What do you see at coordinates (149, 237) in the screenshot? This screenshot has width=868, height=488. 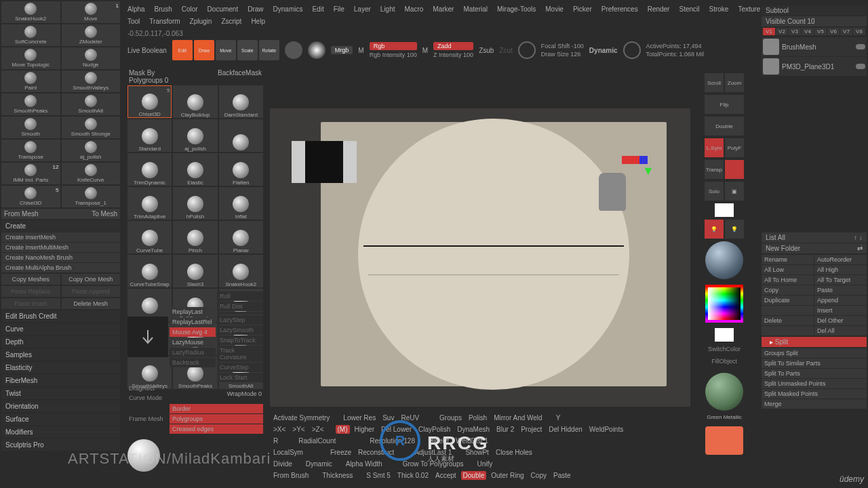 I see `palette-curvetube: CurveTube` at bounding box center [149, 237].